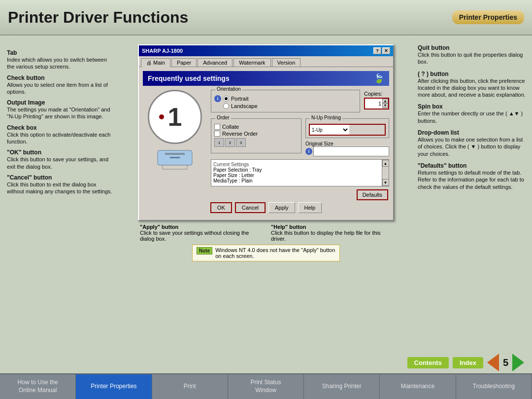 The image size is (532, 399). What do you see at coordinates (217, 127) in the screenshot?
I see `collate-checkbox` at bounding box center [217, 127].